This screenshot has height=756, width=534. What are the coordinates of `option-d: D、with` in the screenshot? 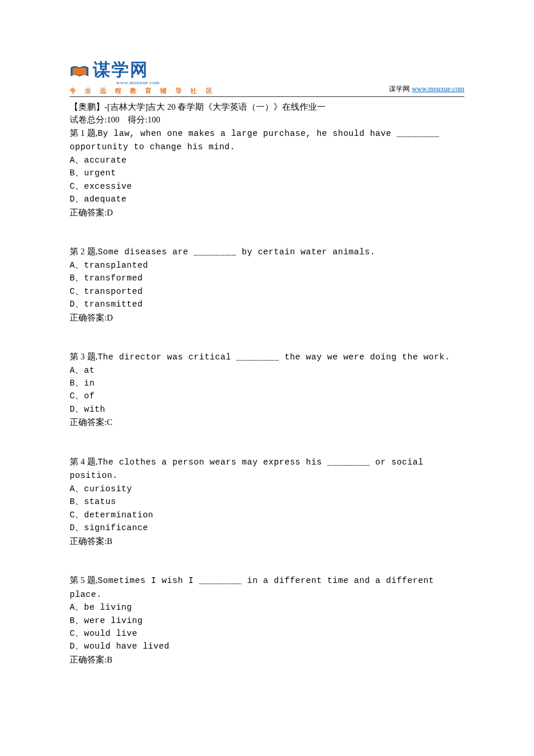 It's located at (267, 409).